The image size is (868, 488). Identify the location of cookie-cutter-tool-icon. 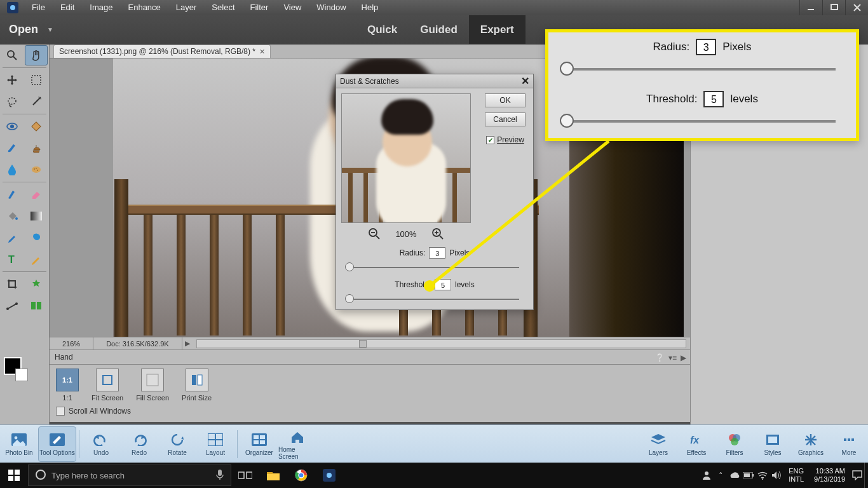
(36, 284).